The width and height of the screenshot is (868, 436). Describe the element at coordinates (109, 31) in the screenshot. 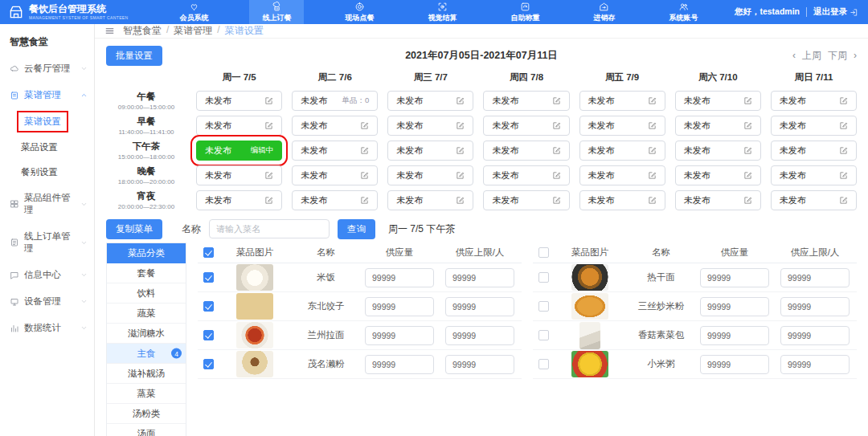

I see `collapse-sidebar-icon` at that location.